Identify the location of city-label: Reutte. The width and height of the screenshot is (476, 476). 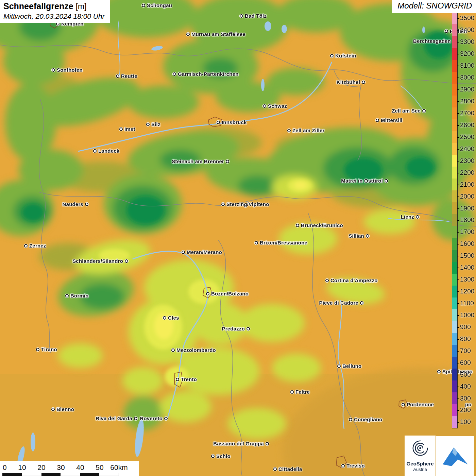
(129, 76).